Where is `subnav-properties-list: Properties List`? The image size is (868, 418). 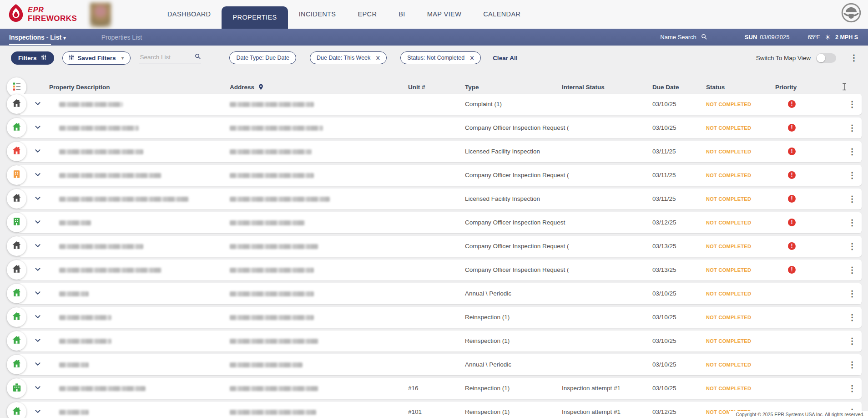
subnav-properties-list: Properties List is located at coordinates (122, 37).